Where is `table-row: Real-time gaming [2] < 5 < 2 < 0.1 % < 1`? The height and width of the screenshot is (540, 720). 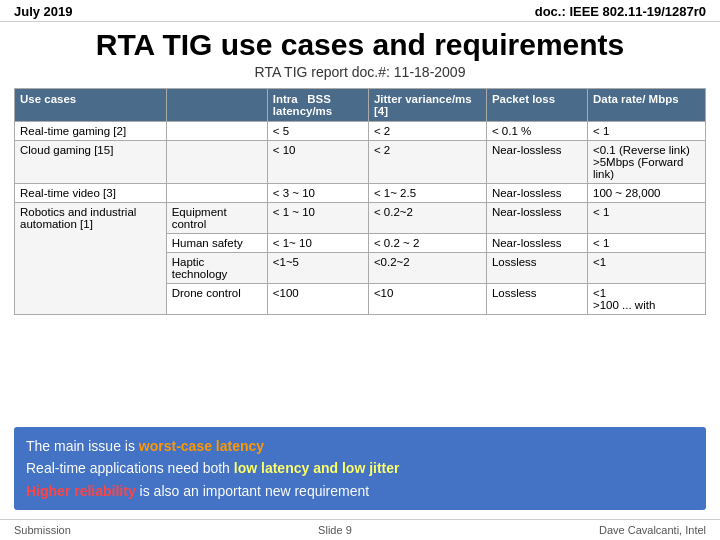 table-row: Real-time gaming [2] < 5 < 2 < 0.1 % < 1 is located at coordinates (360, 132).